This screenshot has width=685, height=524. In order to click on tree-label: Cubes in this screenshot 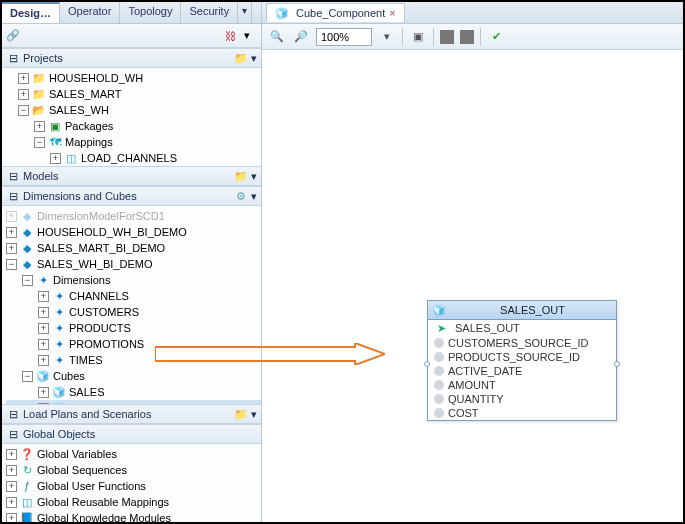, I will do `click(69, 376)`.